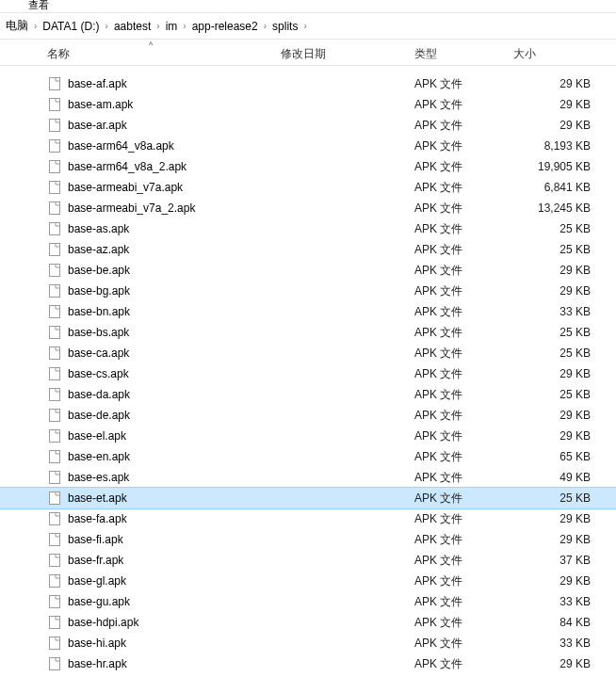 The height and width of the screenshot is (677, 616). What do you see at coordinates (174, 477) in the screenshot?
I see `file-name: base-es.apk` at bounding box center [174, 477].